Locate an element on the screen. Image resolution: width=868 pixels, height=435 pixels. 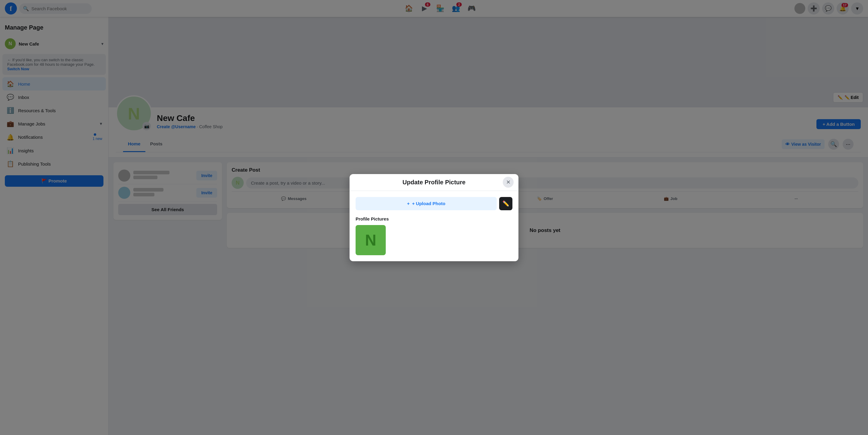
upload-label: + Upload Photo is located at coordinates (429, 204).